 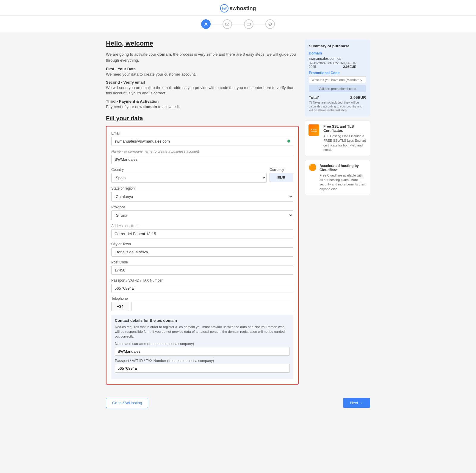 What do you see at coordinates (356, 403) in the screenshot?
I see `next-button: Next →` at bounding box center [356, 403].